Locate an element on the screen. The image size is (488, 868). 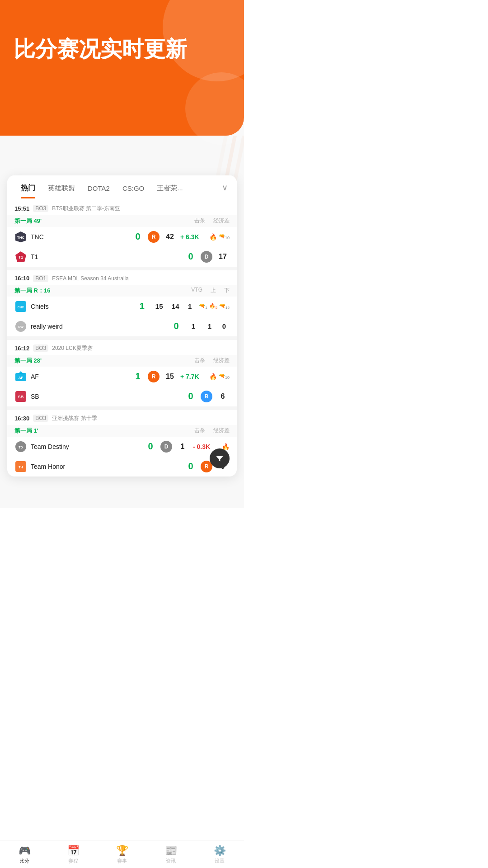
team-name-af: AF is located at coordinates (49, 377).